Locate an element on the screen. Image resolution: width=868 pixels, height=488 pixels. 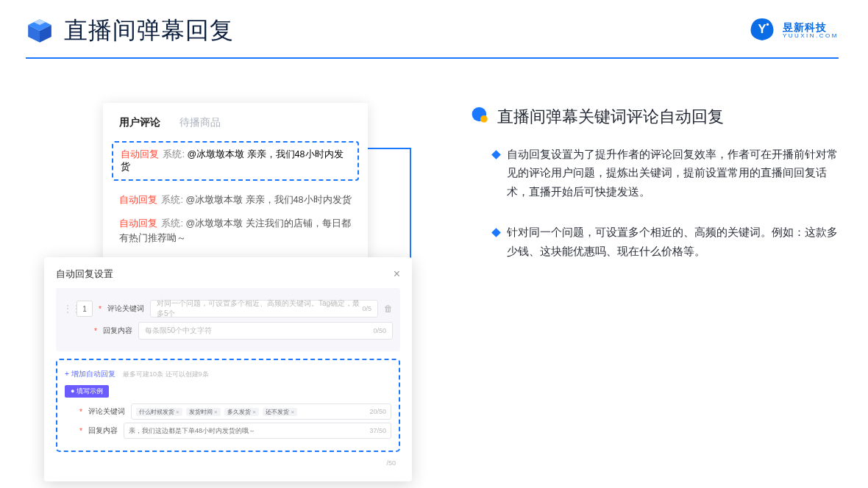
example-tags: 什么时候发货× 发货时间× 多久发货× 还不发货× is located at coordinates (218, 412).